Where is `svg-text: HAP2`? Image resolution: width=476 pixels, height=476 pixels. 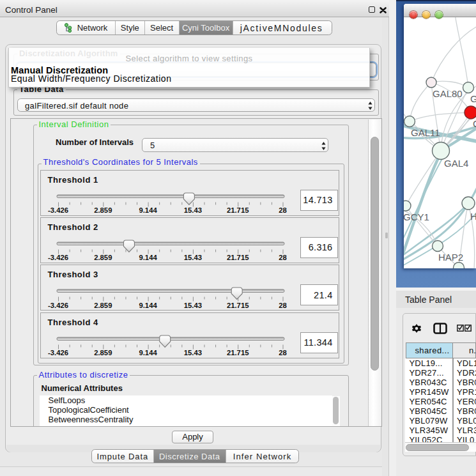 svg-text: HAP2 is located at coordinates (451, 257).